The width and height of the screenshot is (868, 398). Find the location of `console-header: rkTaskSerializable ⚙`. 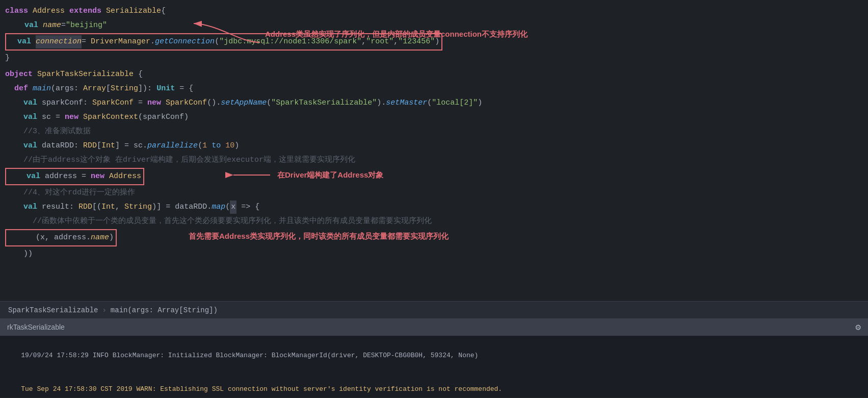

console-header: rkTaskSerializable ⚙ is located at coordinates (434, 327).